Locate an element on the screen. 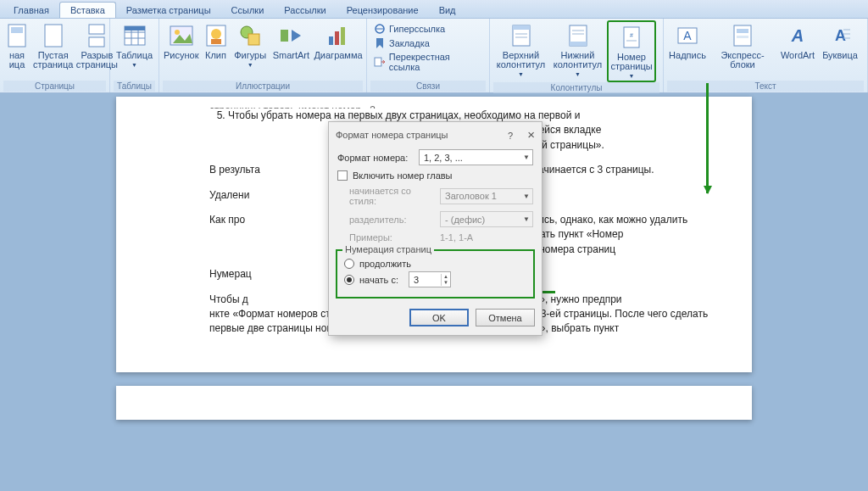 This screenshot has width=868, height=491. include-chapter-label: Включить номер главы is located at coordinates (403, 176).